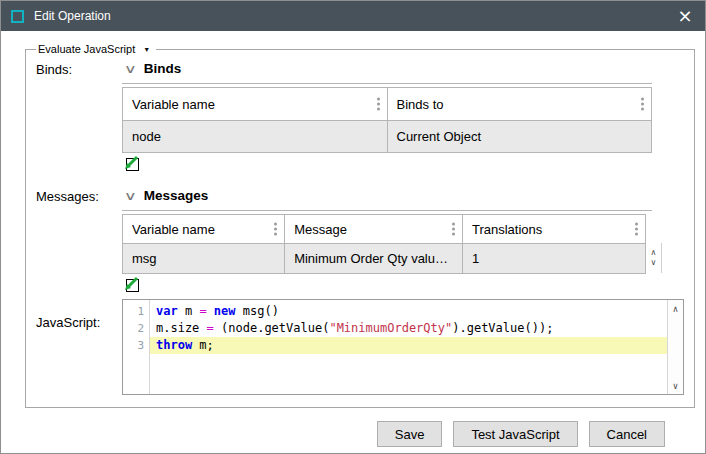  What do you see at coordinates (134, 312) in the screenshot?
I see `line-number: 1` at bounding box center [134, 312].